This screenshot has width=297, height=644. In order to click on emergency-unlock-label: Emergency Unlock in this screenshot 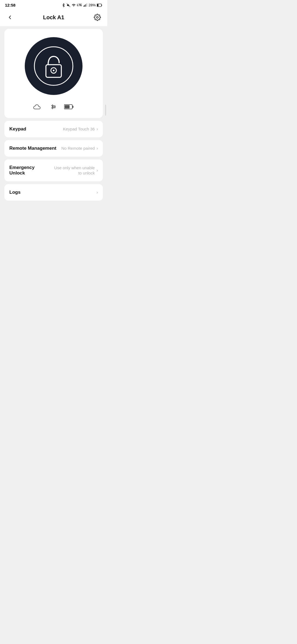, I will do `click(30, 170)`.